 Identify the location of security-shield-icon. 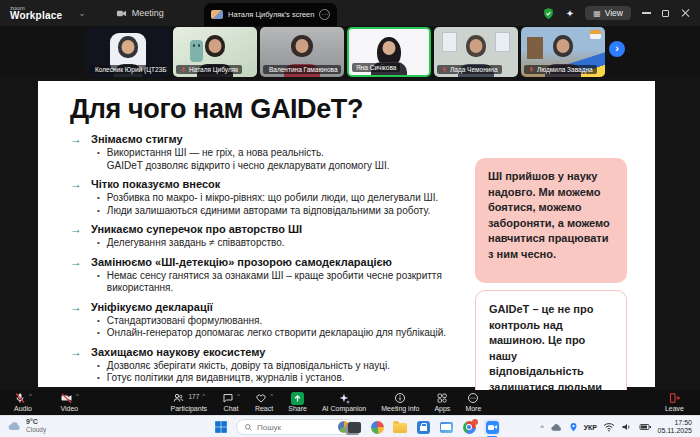
(548, 14).